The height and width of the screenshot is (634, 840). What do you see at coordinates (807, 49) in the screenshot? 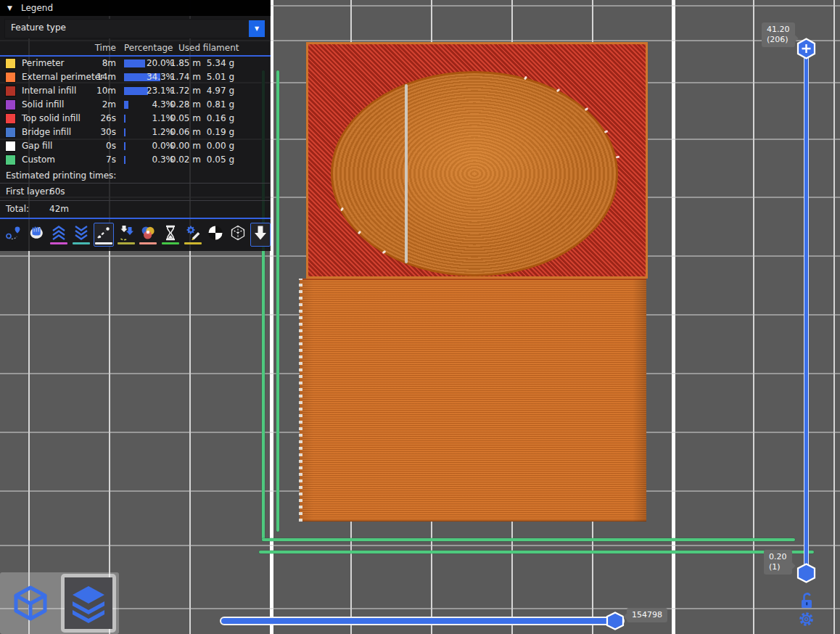
I see `layer-slider-top-handle` at bounding box center [807, 49].